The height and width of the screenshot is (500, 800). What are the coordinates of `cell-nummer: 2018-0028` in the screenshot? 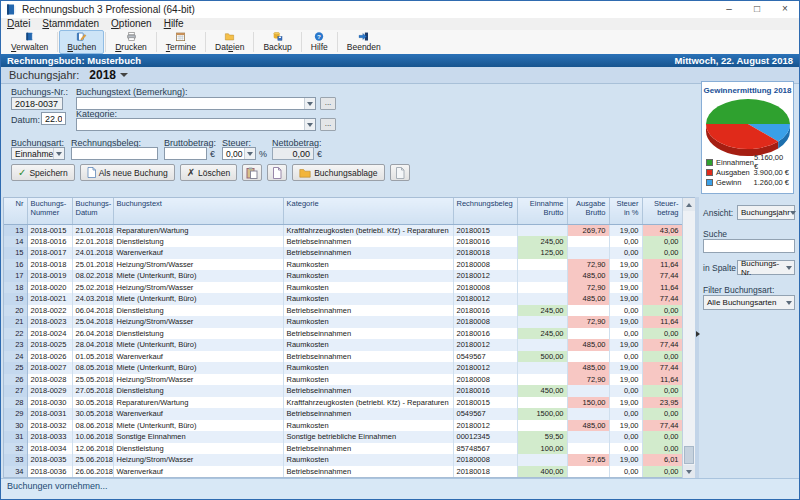 It's located at (50, 380).